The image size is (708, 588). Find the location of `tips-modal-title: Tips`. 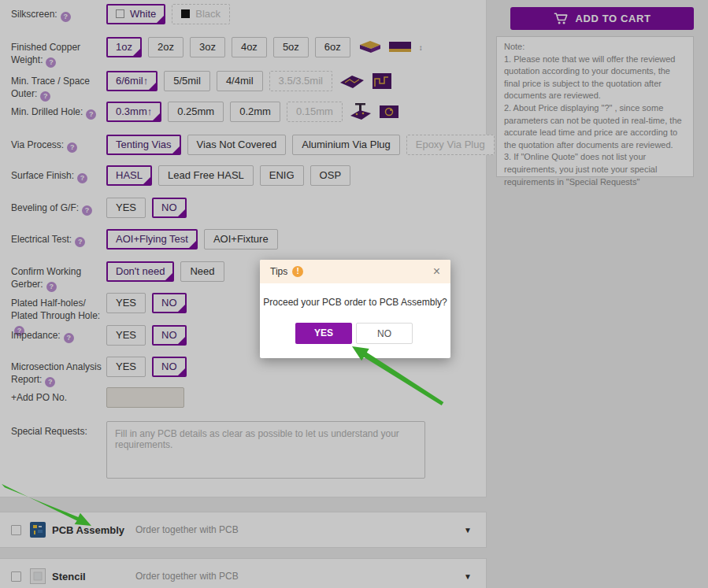

tips-modal-title: Tips is located at coordinates (279, 272).